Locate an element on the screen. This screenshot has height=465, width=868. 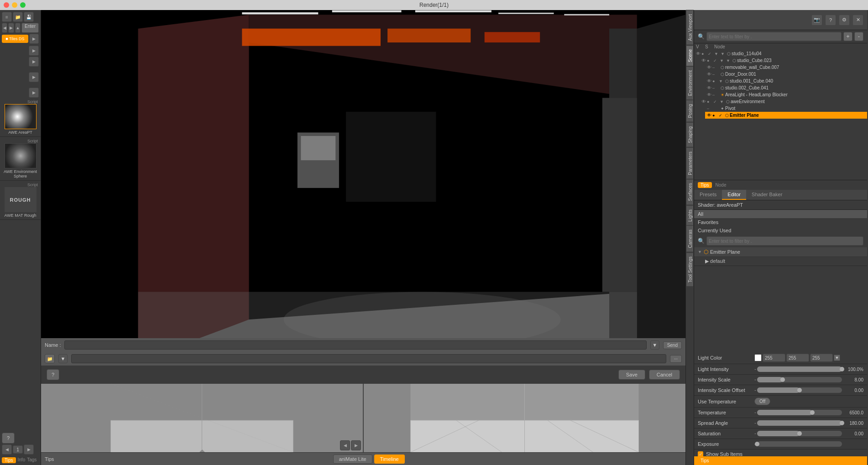
vtab-environment: Environment is located at coordinates (690, 83).